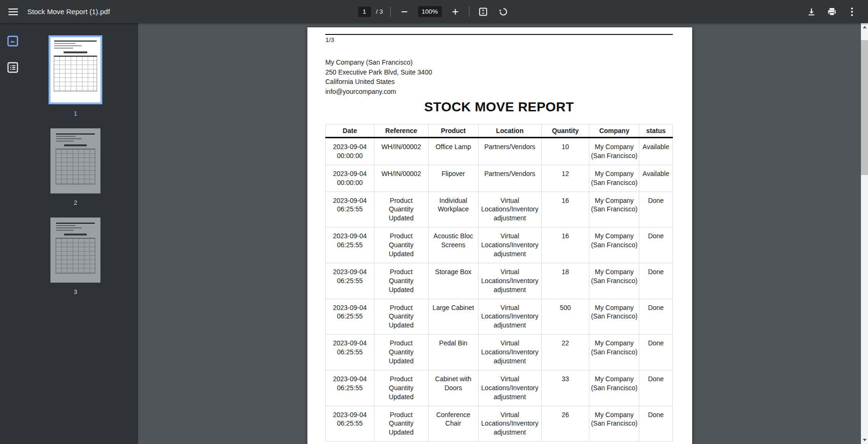  What do you see at coordinates (75, 171) in the screenshot?
I see `thumbnail-list: 123` at bounding box center [75, 171].